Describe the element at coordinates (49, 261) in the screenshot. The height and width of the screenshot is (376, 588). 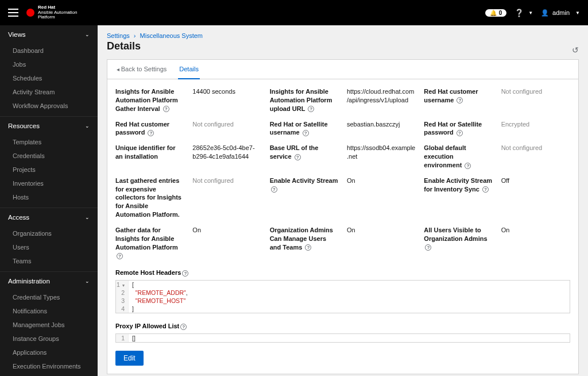
I see `nav-item-teams: Teams` at that location.